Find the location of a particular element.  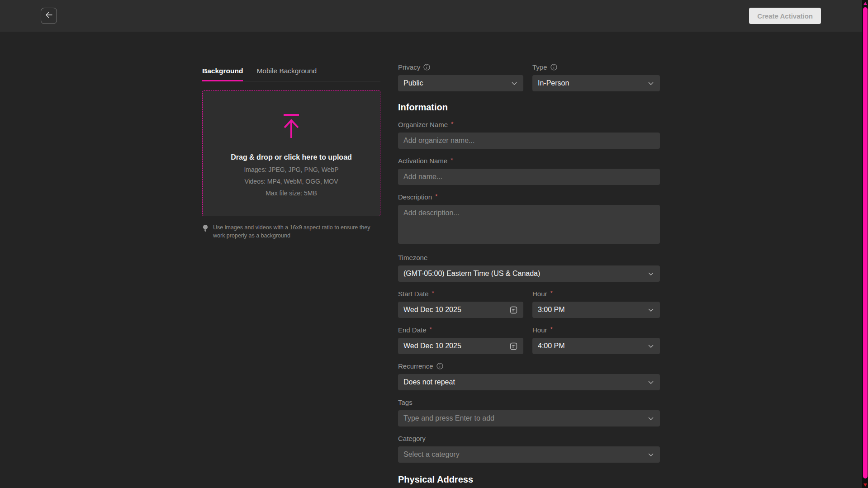

activation-name-input is located at coordinates (529, 177).